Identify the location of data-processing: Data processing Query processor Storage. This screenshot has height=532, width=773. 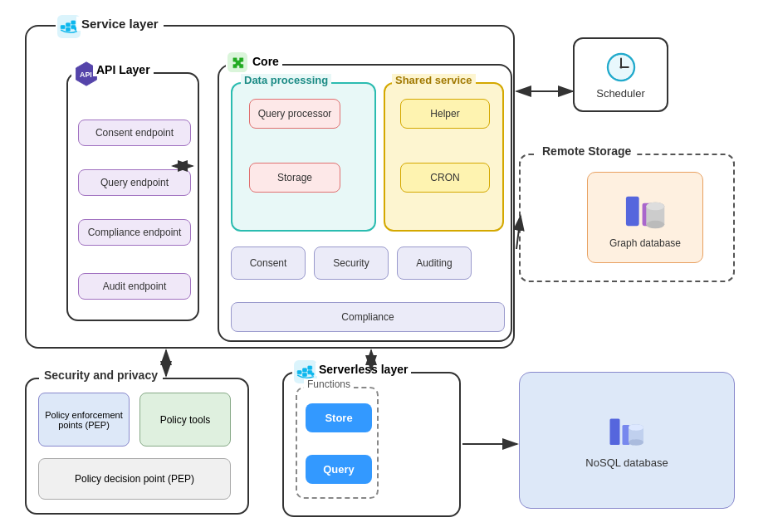
(304, 157).